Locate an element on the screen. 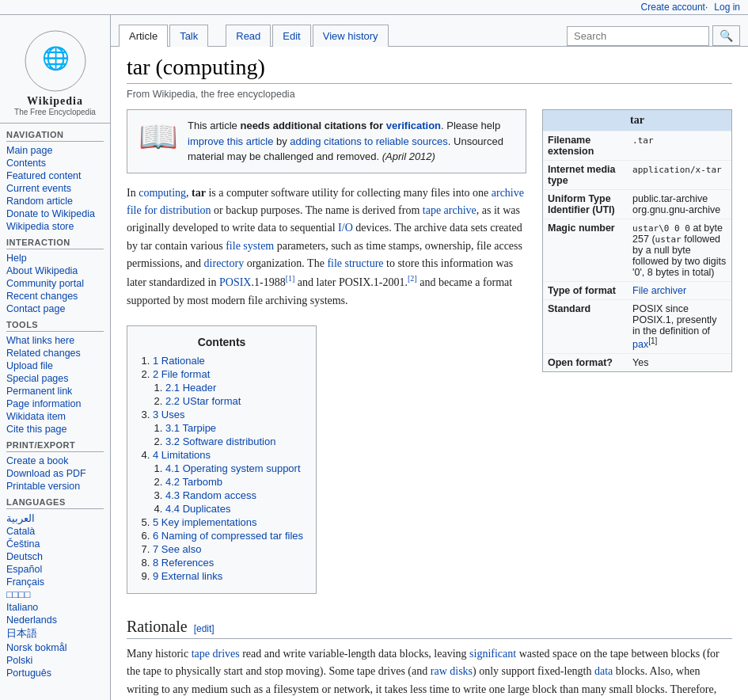 Image resolution: width=748 pixels, height=700 pixels. toc-item-2-2: 2.2 UStar format is located at coordinates (234, 401).